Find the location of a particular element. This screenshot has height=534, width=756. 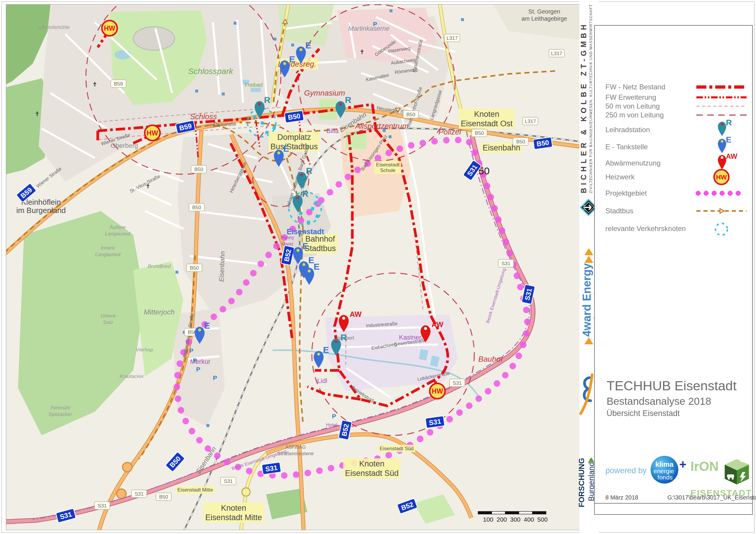

scalebar-segment is located at coordinates (539, 513).